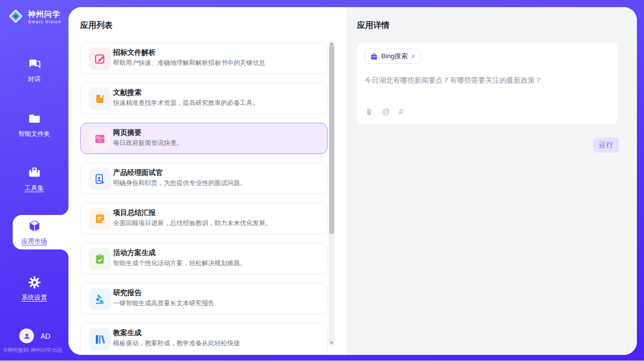 The height and width of the screenshot is (362, 644). What do you see at coordinates (100, 139) in the screenshot?
I see `webpage-summary-icon: </>` at bounding box center [100, 139].